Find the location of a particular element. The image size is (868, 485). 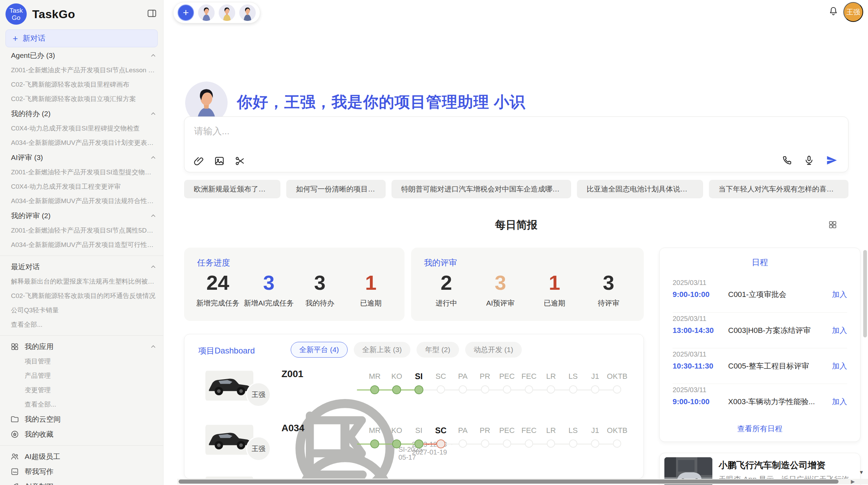

insert-image-button is located at coordinates (219, 161).